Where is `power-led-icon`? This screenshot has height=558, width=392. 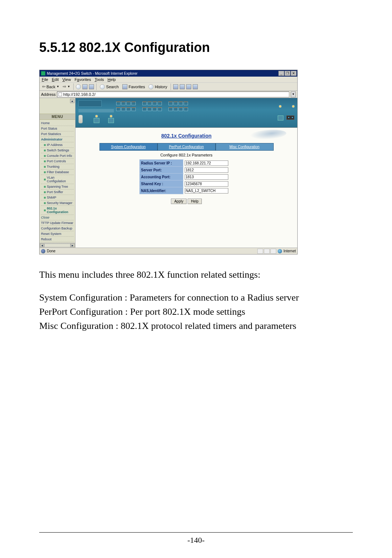 power-led-icon is located at coordinates (81, 119).